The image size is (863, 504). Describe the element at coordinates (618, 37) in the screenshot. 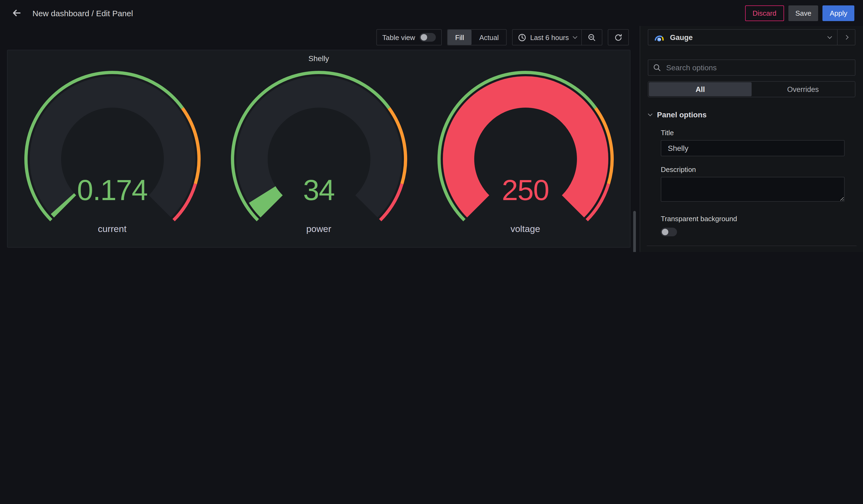

I see `refresh-group` at that location.